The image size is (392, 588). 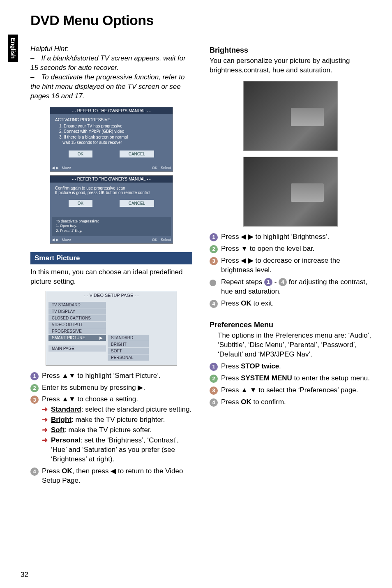 I want to click on osd2-line2: If picture is good, press OK button on r…, so click(x=111, y=192).